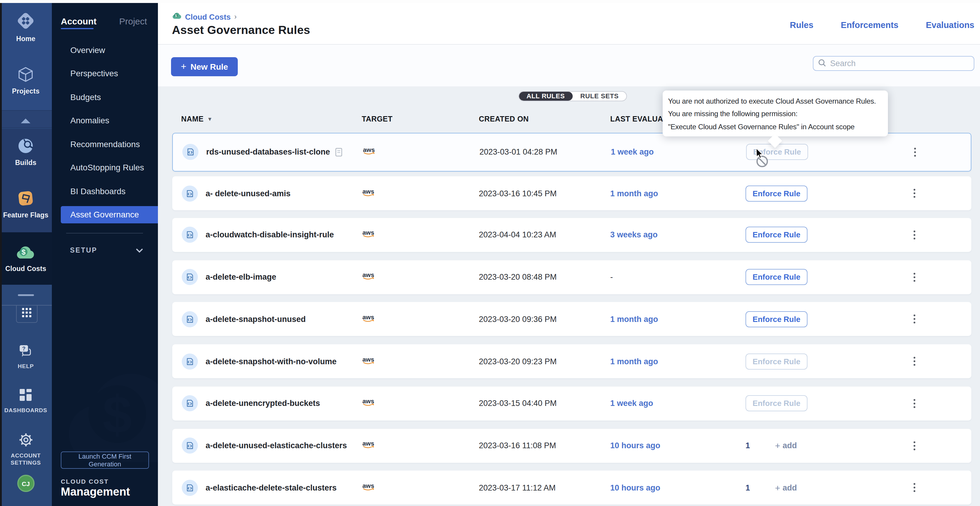  Describe the element at coordinates (26, 152) in the screenshot. I see `sidebar-item-builds: Builds` at that location.